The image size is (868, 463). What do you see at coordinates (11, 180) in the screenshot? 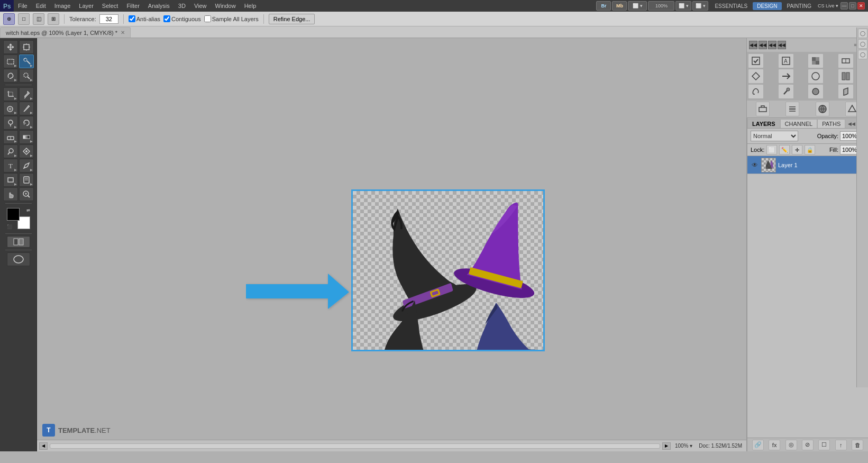
I see `rectangle-tool: ▶` at bounding box center [11, 180].